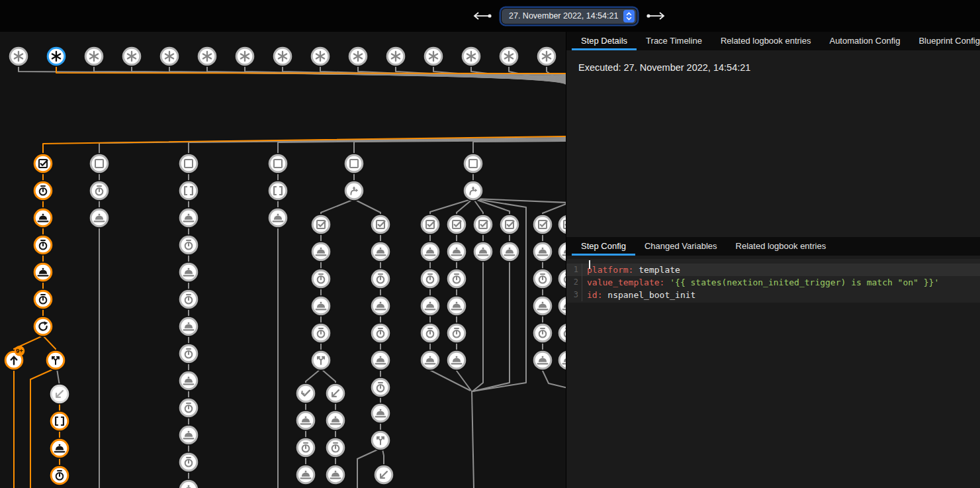  Describe the element at coordinates (945, 41) in the screenshot. I see `tab-blueprint-config: Blueprint Config` at that location.